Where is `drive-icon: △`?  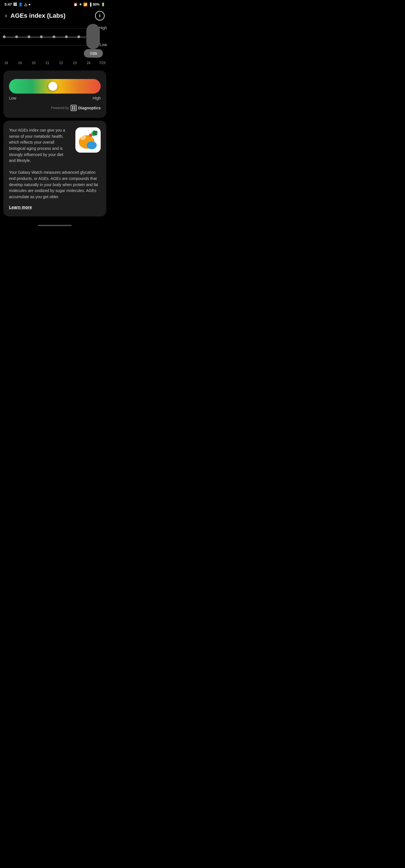
drive-icon: △ is located at coordinates (26, 4).